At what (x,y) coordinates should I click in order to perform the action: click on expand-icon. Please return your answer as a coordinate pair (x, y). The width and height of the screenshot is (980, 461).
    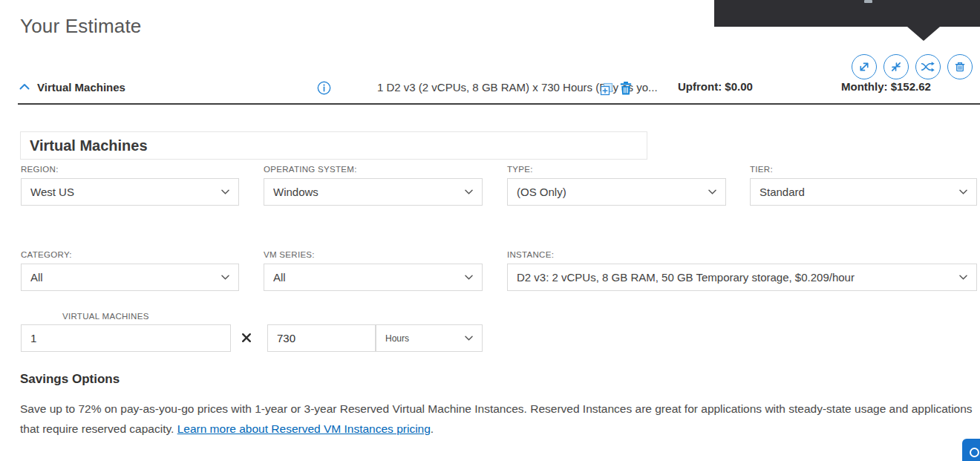
    Looking at the image, I should click on (864, 67).